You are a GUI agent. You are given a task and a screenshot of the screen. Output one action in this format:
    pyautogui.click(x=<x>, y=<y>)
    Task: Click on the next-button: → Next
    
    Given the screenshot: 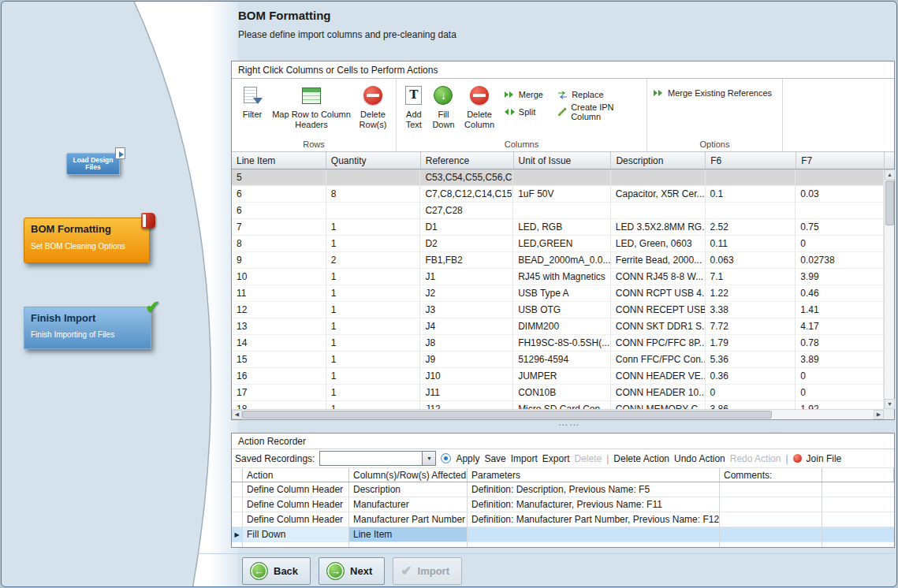 What is the action you would take?
    pyautogui.click(x=352, y=571)
    